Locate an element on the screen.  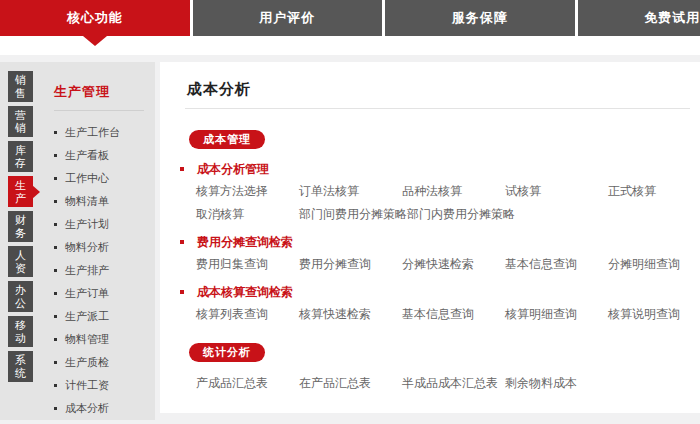
feature-link: 核算方法选择 is located at coordinates (248, 191).